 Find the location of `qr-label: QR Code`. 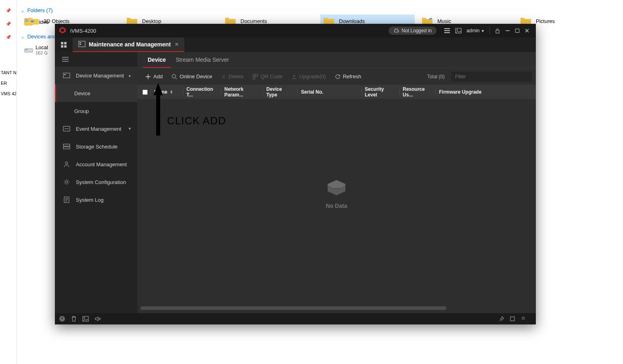

qr-label: QR Code is located at coordinates (272, 77).